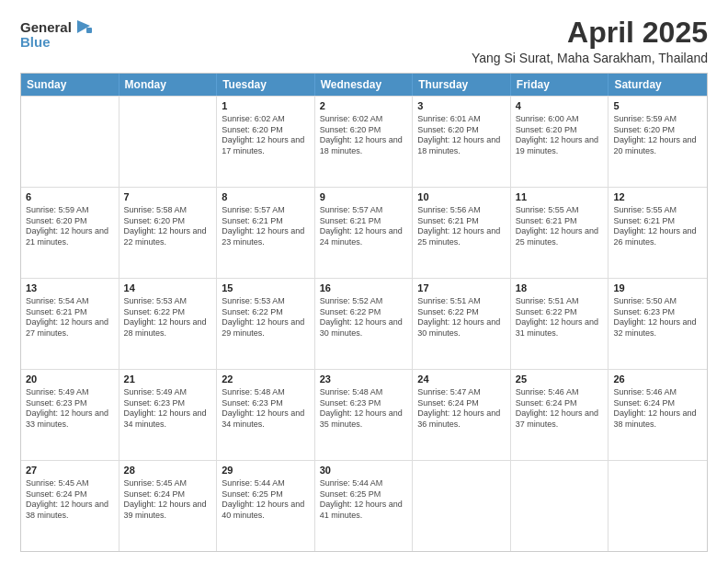 The height and width of the screenshot is (563, 728). Describe the element at coordinates (364, 85) in the screenshot. I see `header-wednesday: Wednesday` at that location.